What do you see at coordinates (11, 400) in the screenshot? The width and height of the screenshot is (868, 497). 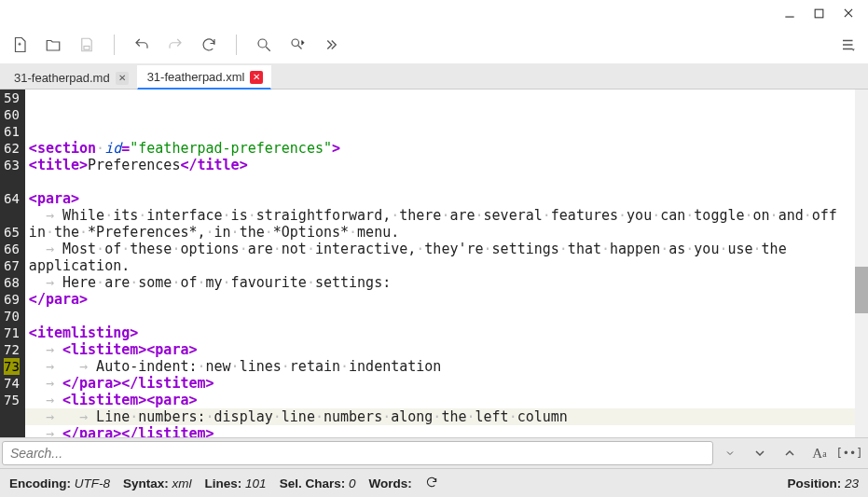 I see `line-number: 75` at bounding box center [11, 400].